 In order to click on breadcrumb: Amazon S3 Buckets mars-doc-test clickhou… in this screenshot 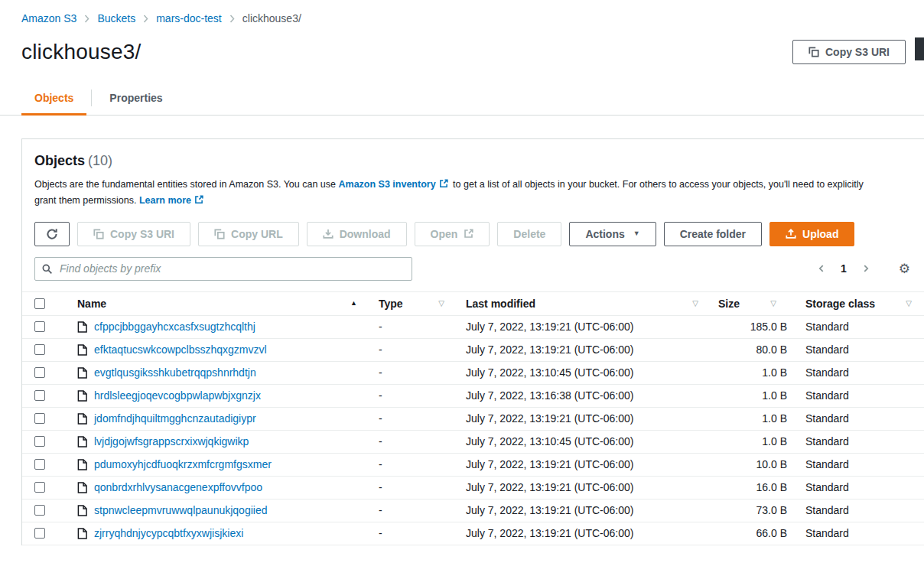, I will do `click(462, 14)`.